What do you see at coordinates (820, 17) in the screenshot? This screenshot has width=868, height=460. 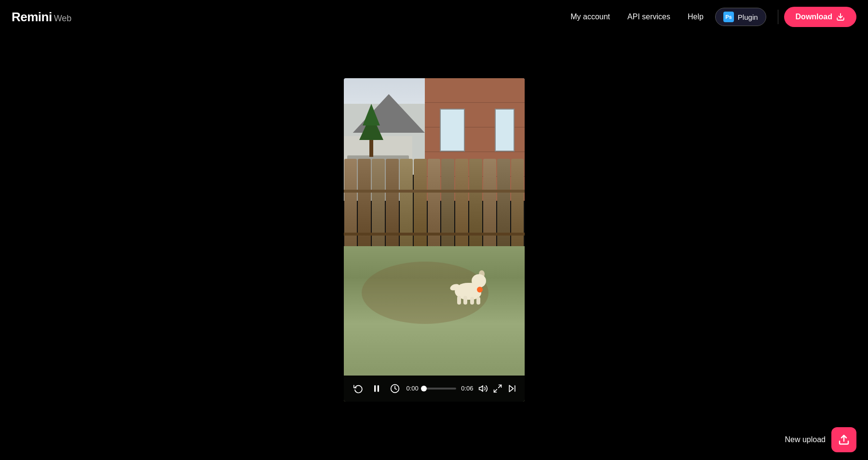 I see `download-button: Download` at bounding box center [820, 17].